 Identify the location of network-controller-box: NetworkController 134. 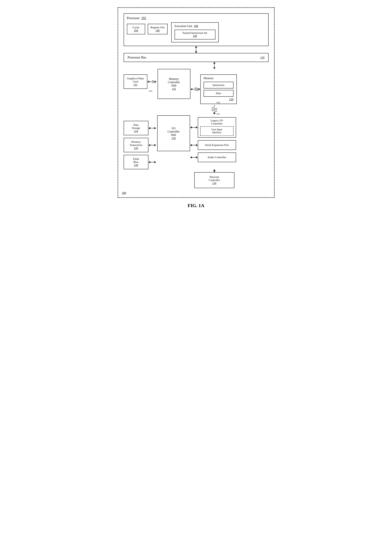
(215, 180).